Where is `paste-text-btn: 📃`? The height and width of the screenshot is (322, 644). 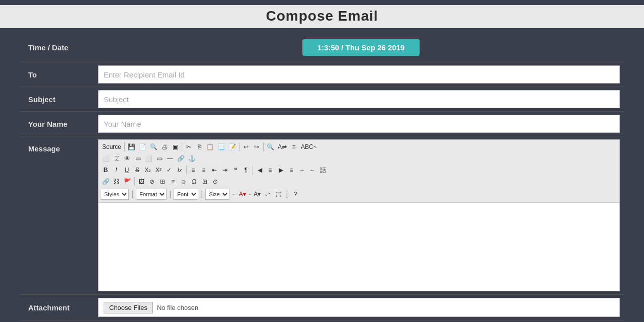 paste-text-btn: 📃 is located at coordinates (221, 147).